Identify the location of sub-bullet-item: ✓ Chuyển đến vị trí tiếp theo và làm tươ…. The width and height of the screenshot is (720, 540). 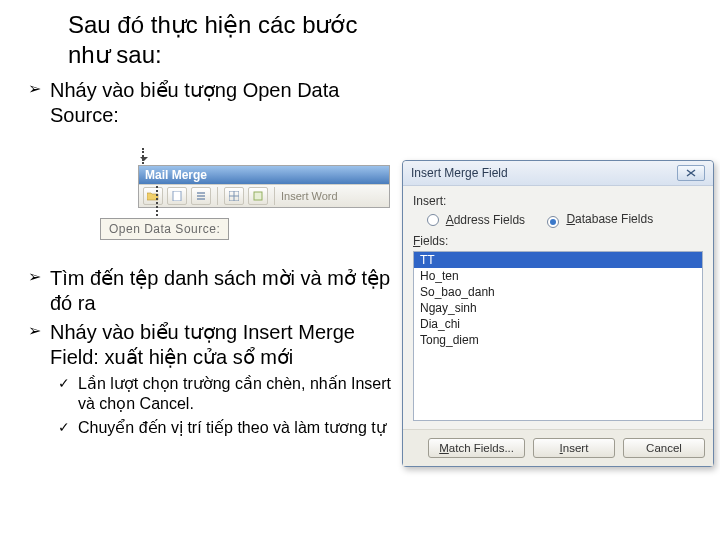
(229, 428).